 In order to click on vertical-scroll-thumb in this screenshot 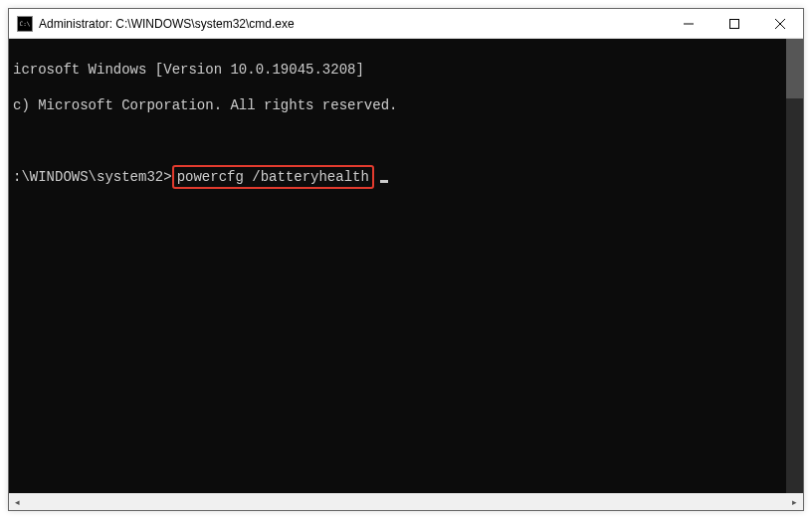, I will do `click(794, 69)`.